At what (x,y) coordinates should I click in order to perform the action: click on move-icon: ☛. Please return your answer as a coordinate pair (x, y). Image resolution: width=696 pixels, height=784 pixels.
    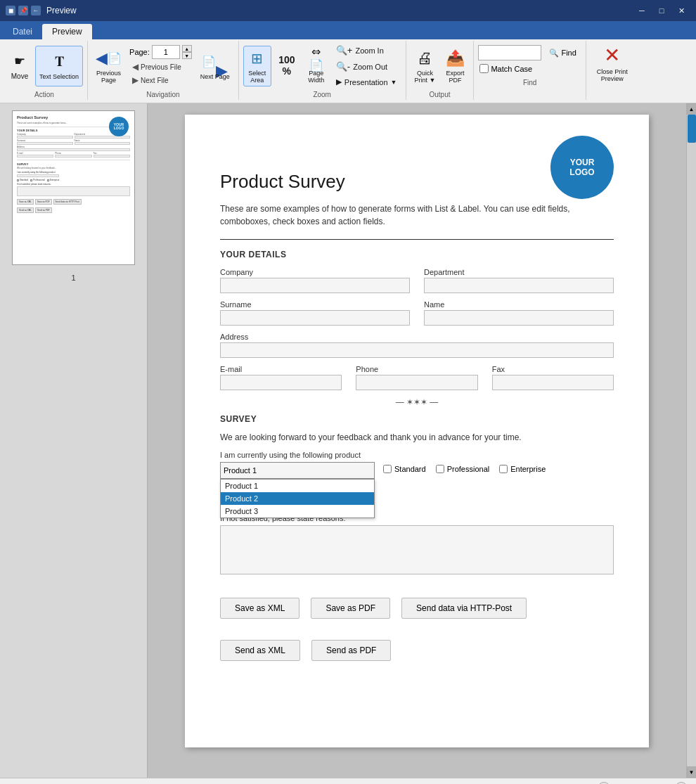
    Looking at the image, I should click on (20, 61).